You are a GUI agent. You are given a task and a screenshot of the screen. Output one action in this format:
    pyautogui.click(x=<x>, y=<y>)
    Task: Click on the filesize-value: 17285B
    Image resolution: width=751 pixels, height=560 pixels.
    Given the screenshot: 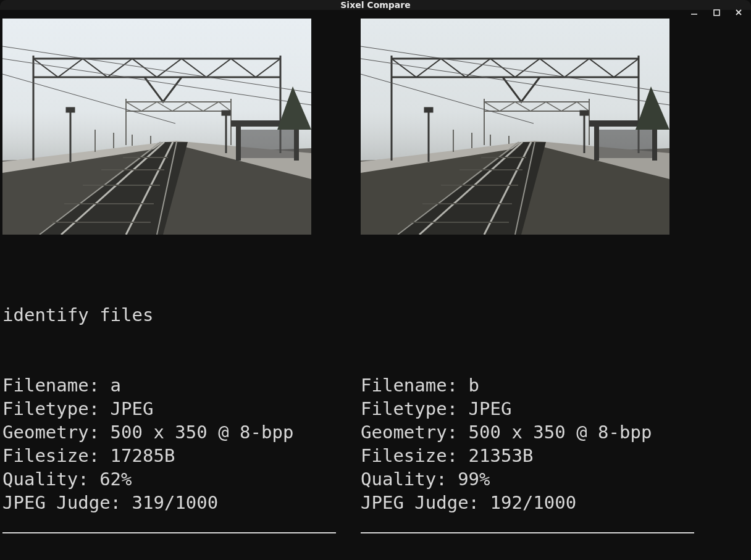 What is the action you would take?
    pyautogui.click(x=143, y=456)
    